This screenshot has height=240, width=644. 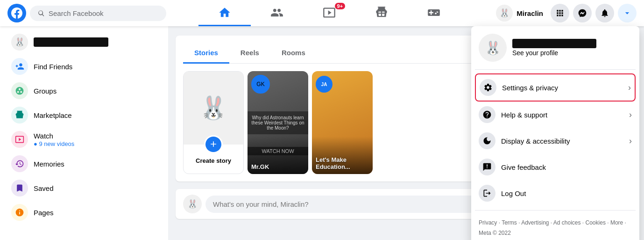 I want to click on dropdown-give-feedback: Give feedback, so click(x=555, y=167).